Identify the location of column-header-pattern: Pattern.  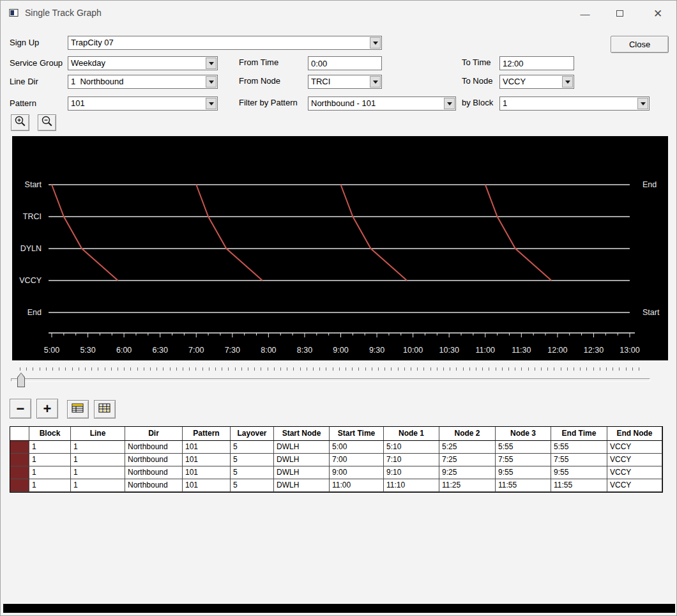
(207, 434).